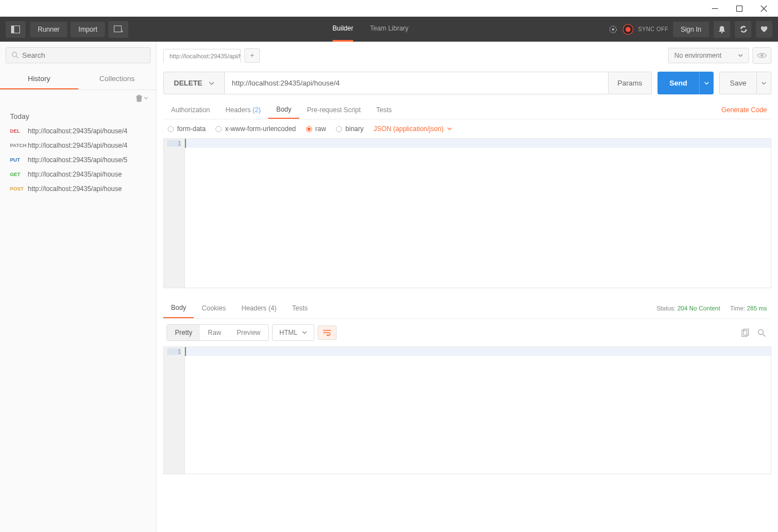 The image size is (778, 532). Describe the element at coordinates (764, 8) in the screenshot. I see `close-button` at that location.